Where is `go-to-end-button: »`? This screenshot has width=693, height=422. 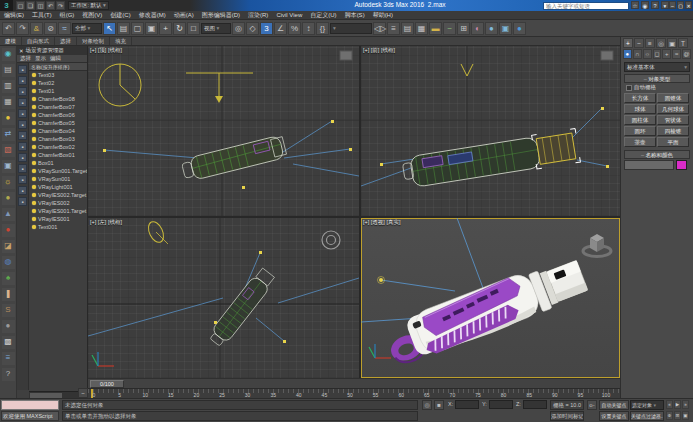
go-to-end-button: » is located at coordinates (686, 404).